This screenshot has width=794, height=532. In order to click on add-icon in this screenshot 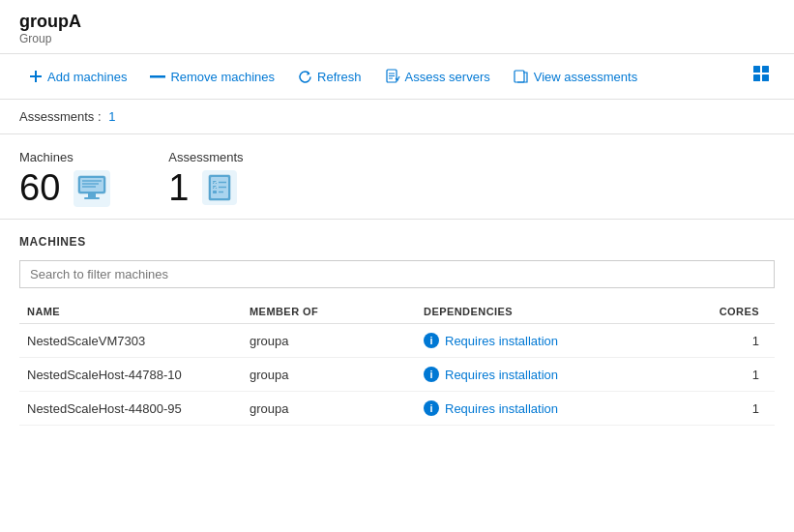, I will do `click(36, 76)`.